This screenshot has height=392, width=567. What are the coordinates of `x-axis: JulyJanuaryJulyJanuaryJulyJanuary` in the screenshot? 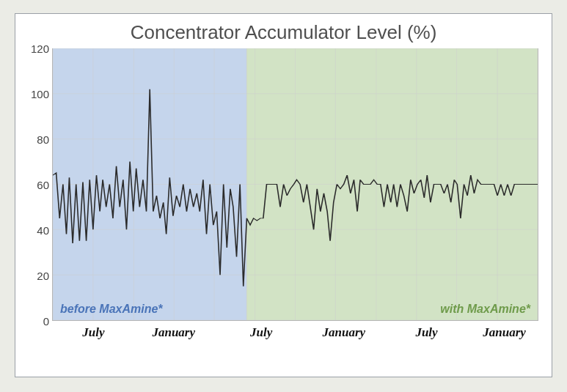 It's located at (295, 334).